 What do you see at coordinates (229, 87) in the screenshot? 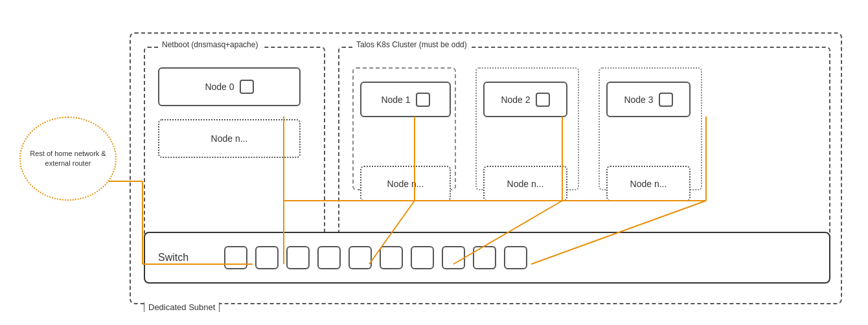
I see `node-0-box: Node 0` at bounding box center [229, 87].